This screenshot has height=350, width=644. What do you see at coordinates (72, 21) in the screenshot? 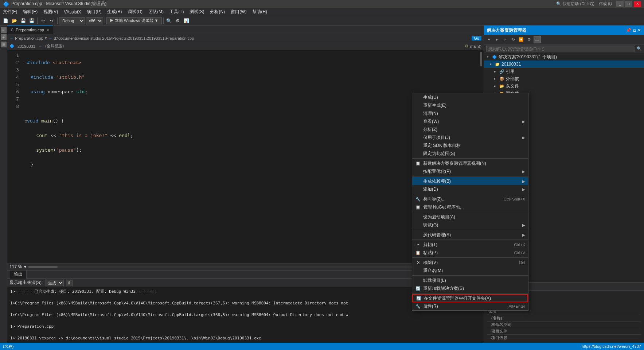
I see `config-dropdown: Debug Release` at bounding box center [72, 21].